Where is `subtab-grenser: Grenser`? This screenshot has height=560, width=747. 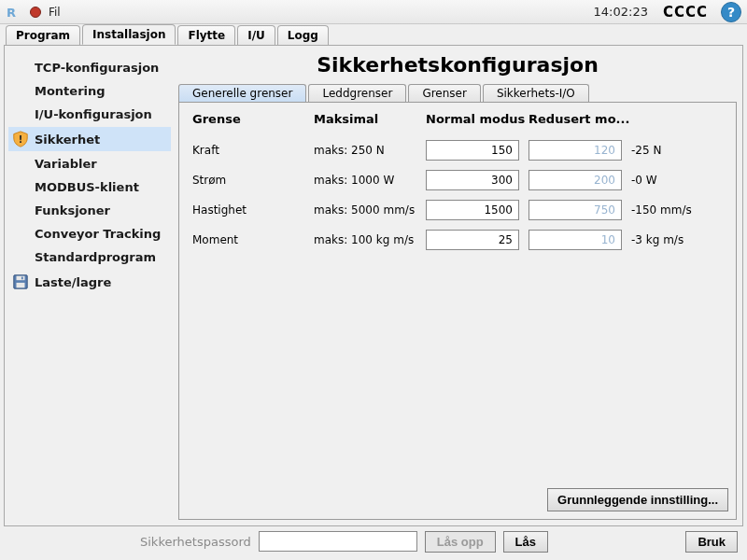 subtab-grenser: Grenser is located at coordinates (444, 93).